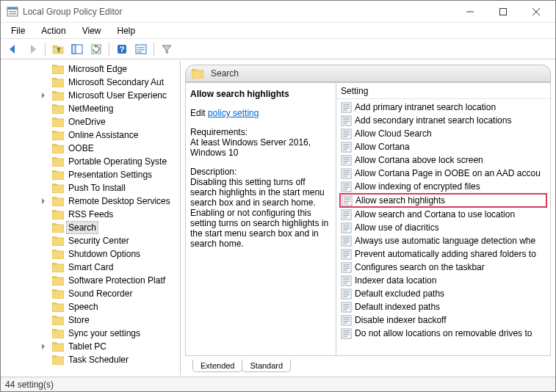 The width and height of the screenshot is (556, 392). What do you see at coordinates (536, 12) in the screenshot?
I see `close-button` at bounding box center [536, 12].